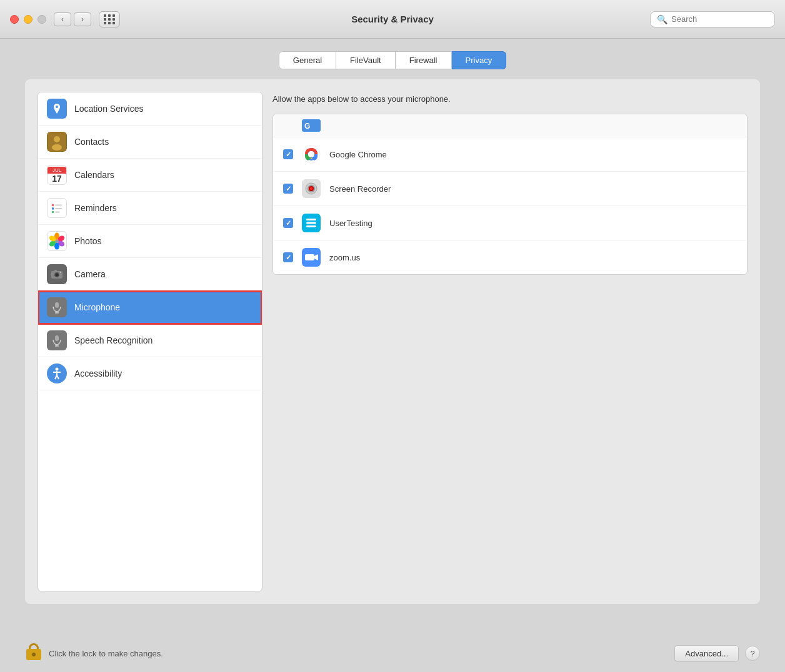 The image size is (785, 672). I want to click on search-icon: 🔍, so click(662, 19).